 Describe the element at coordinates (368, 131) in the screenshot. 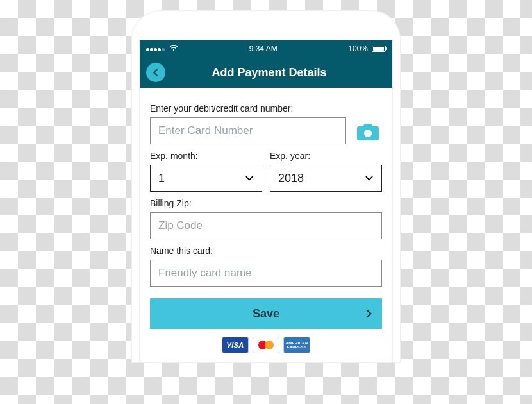

I see `camera-icon` at that location.